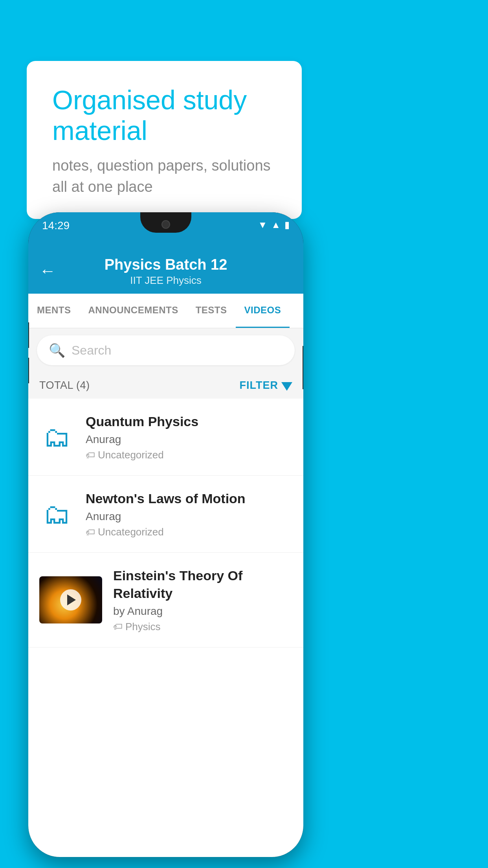 The image size is (488, 868). I want to click on status-icons: ▼ ▲ ▮, so click(273, 225).